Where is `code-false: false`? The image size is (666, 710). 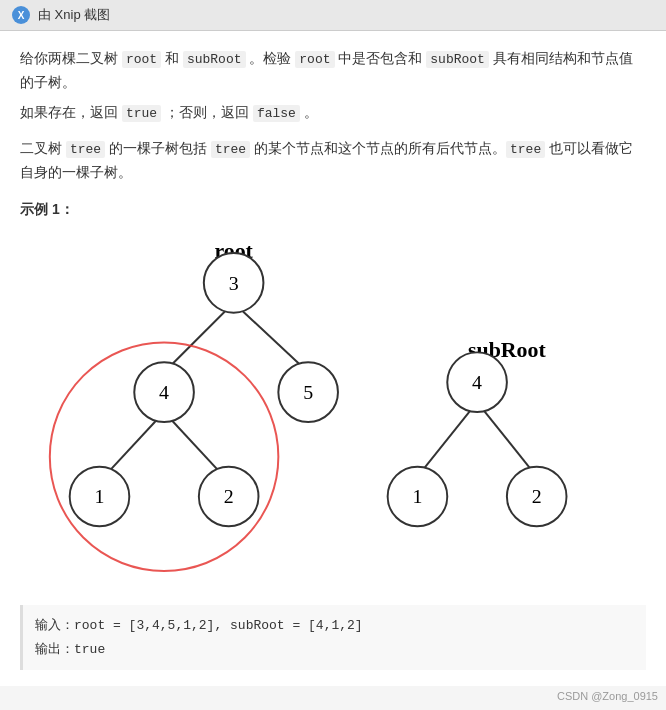 code-false: false is located at coordinates (276, 114).